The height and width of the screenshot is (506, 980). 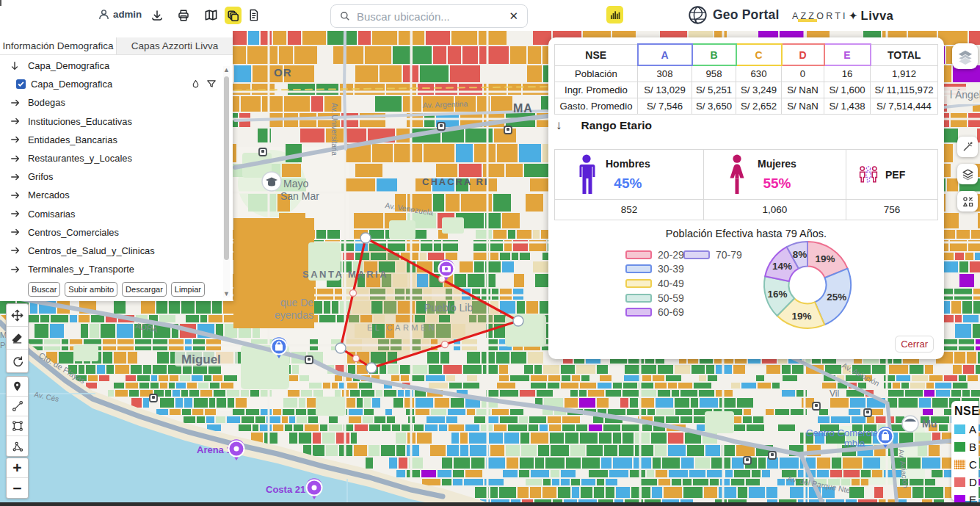 I want to click on svg-text: 14%, so click(x=783, y=266).